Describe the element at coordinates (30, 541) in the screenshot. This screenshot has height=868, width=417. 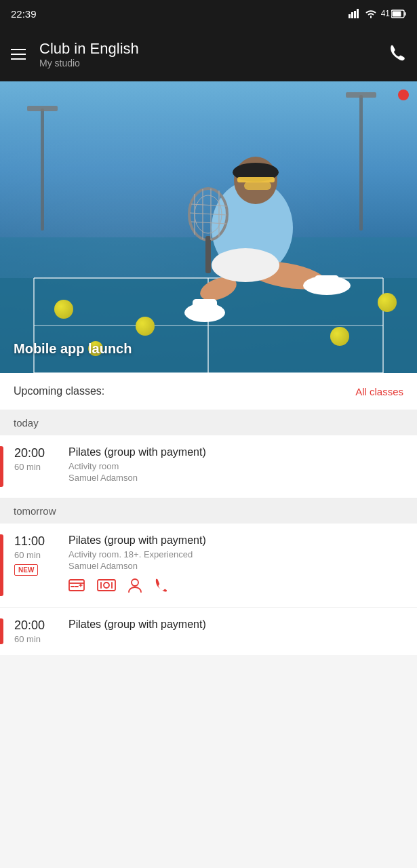
I see `class-time-2: 11:00` at that location.